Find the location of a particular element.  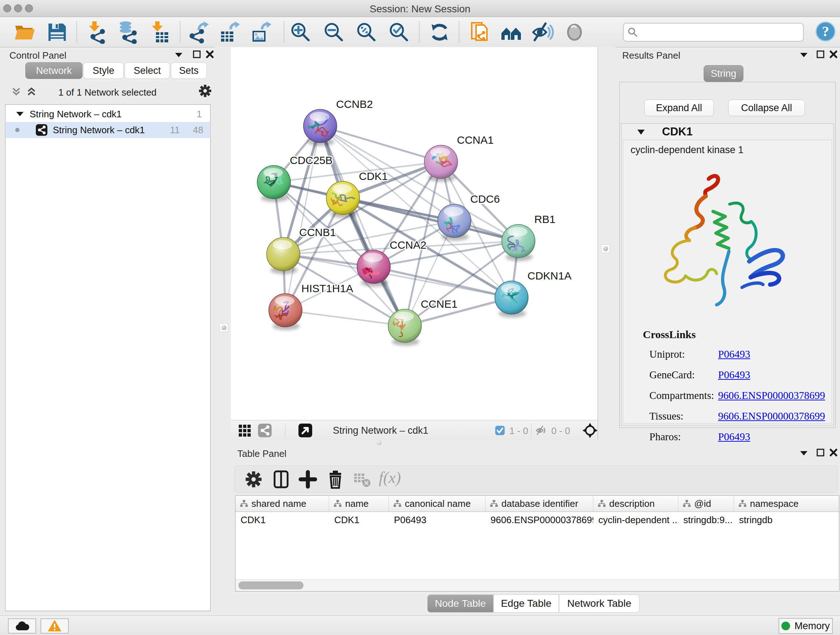

column-header: @id is located at coordinates (706, 504).